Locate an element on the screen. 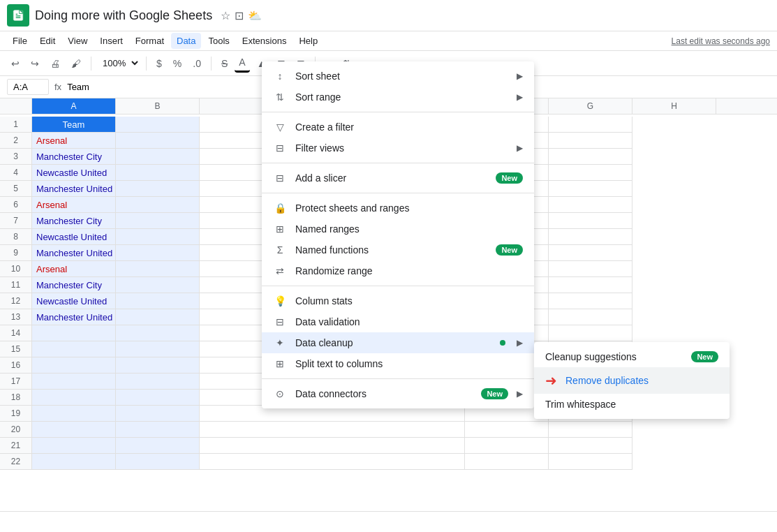 The width and height of the screenshot is (777, 532). cell-a4: Newcastle United is located at coordinates (74, 172).